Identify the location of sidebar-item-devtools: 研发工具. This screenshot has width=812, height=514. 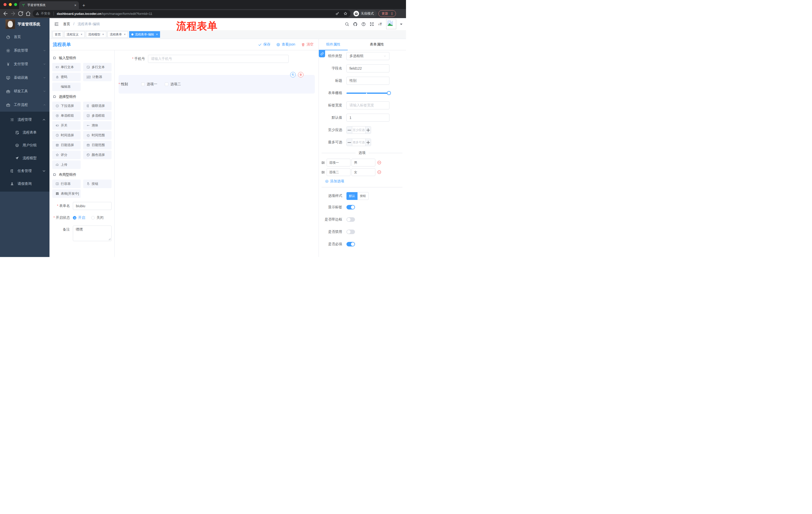
(25, 91).